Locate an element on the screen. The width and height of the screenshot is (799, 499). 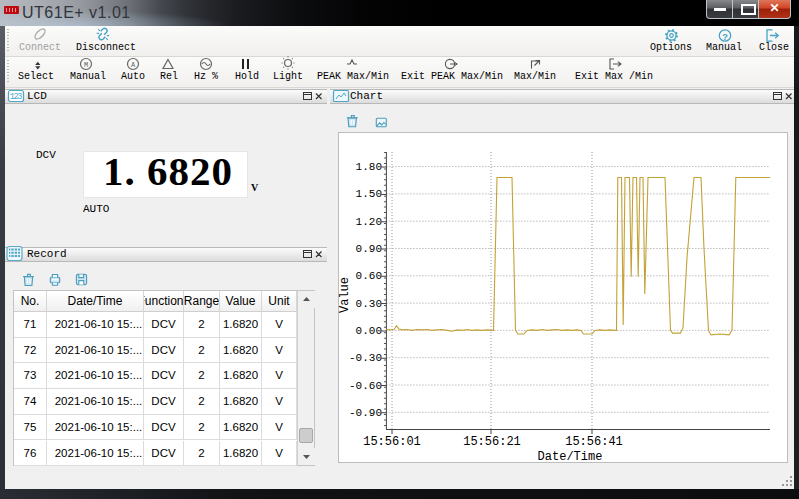
svg-text: A is located at coordinates (134, 65).